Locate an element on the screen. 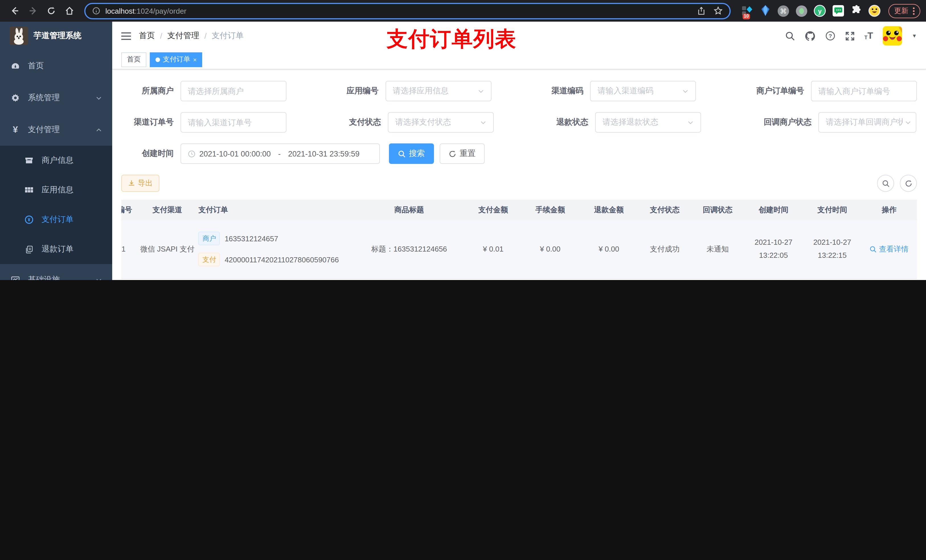  view-detail-link: 查看详情 is located at coordinates (889, 249).